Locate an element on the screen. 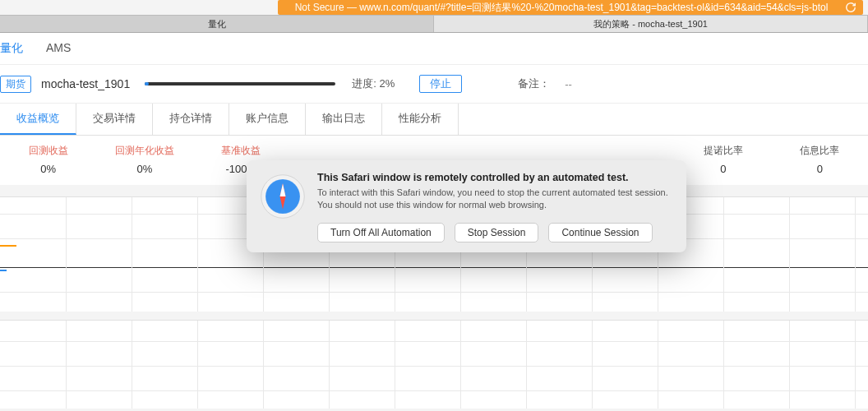 This screenshot has height=411, width=868. metric-8: 信息比率0 is located at coordinates (820, 159).